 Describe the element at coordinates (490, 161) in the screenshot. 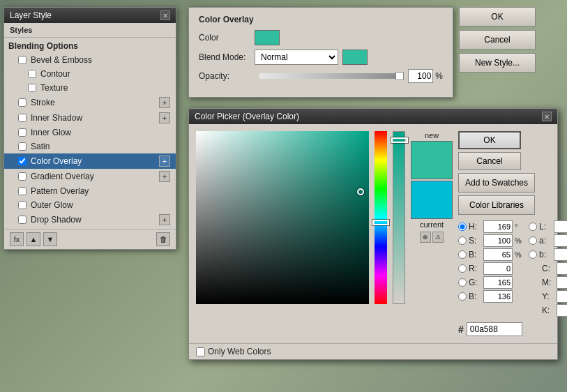

I see `cp-cancel-button: Cancel` at that location.